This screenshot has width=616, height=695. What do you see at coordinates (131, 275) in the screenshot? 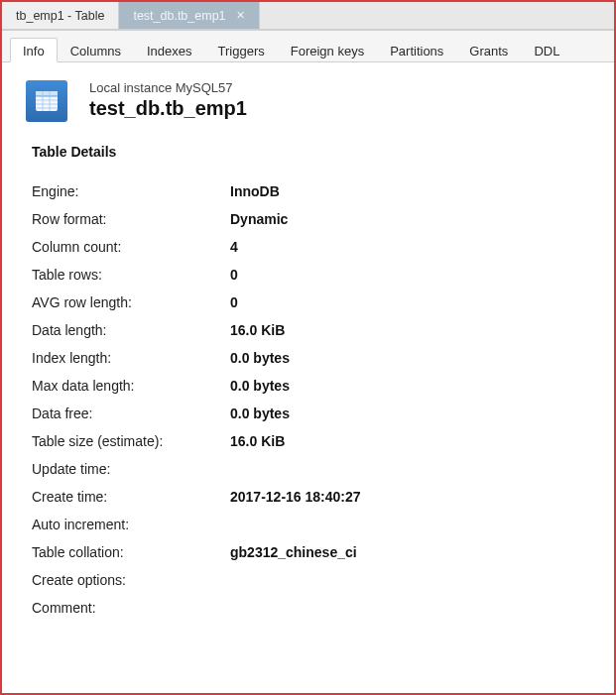
I see `detail-label: Table rows:` at bounding box center [131, 275].